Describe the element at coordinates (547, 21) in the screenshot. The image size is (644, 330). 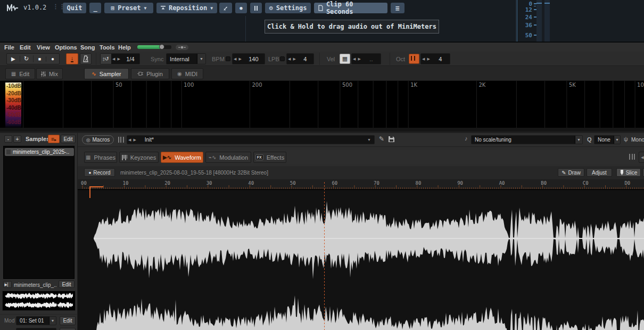
I see `meter-bar-right` at that location.